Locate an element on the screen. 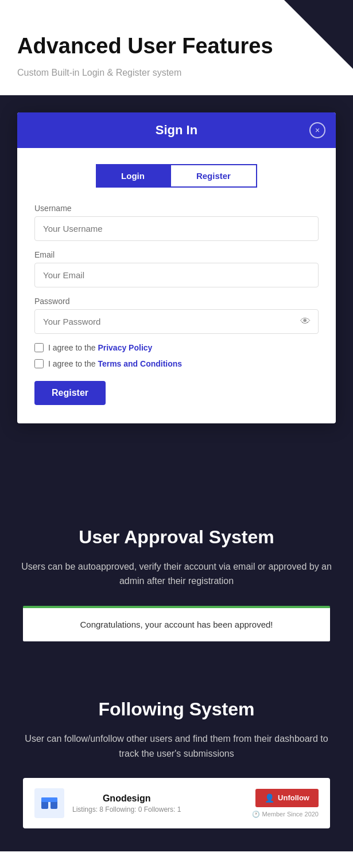 This screenshot has width=353, height=868. member-since: 🕐 Member Since 2020 is located at coordinates (285, 815).